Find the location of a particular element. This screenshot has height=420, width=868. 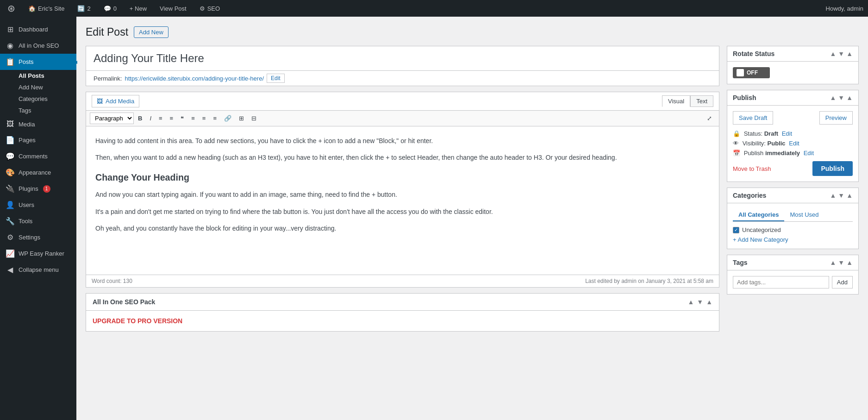

dashboard-icon: ⊞ is located at coordinates (10, 30).